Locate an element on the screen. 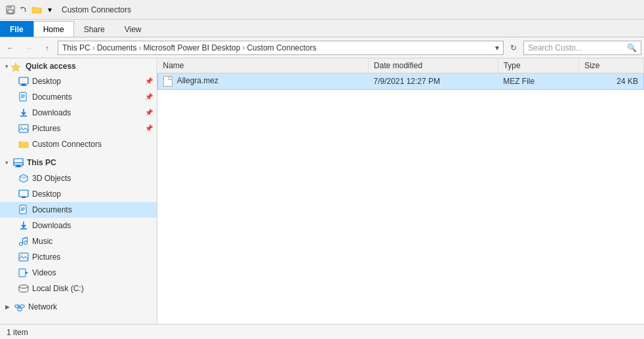  music-icon is located at coordinates (24, 241).